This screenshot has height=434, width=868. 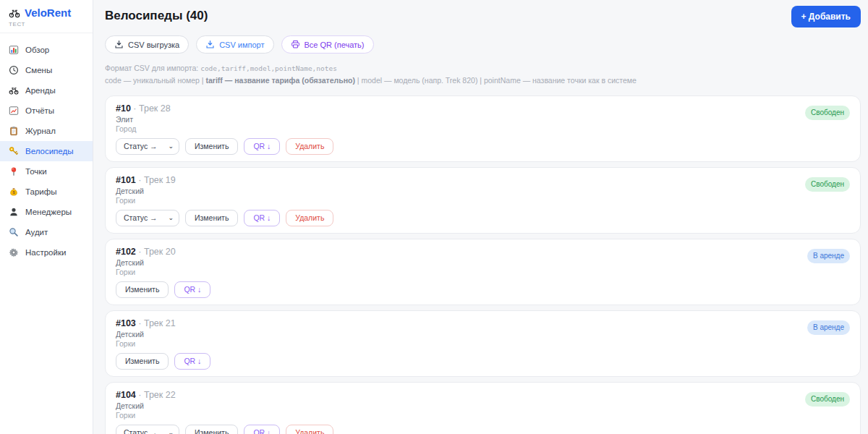 What do you see at coordinates (483, 415) in the screenshot?
I see `bike-point: Горки` at bounding box center [483, 415].